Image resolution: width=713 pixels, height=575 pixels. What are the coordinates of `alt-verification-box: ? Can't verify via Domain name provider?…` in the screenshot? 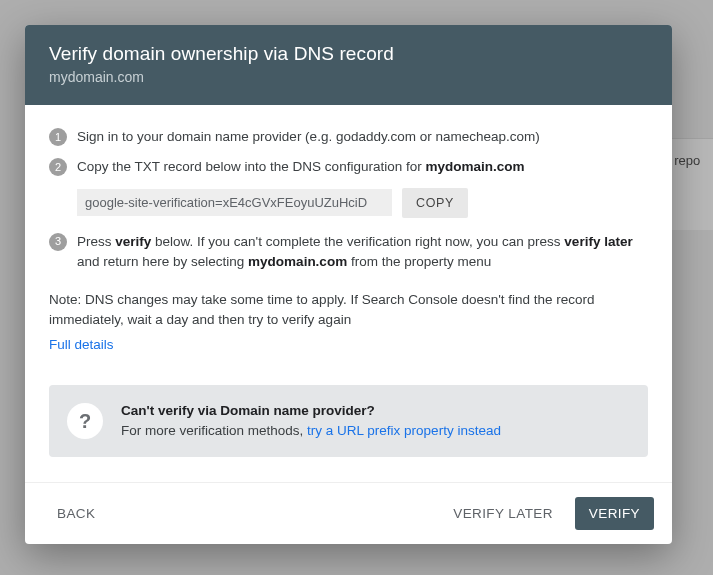 It's located at (348, 422).